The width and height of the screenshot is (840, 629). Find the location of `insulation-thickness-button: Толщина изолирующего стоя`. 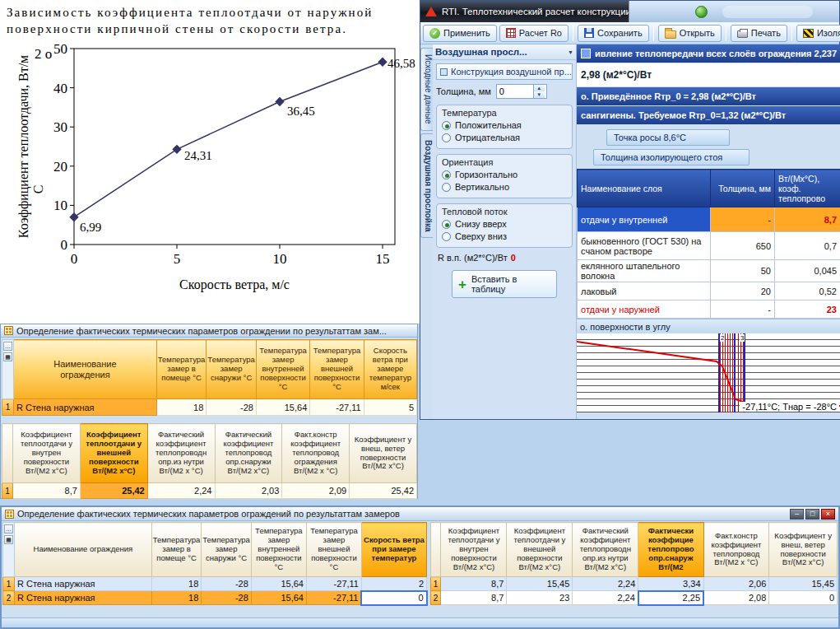

insulation-thickness-button: Толщина изолирующего стоя is located at coordinates (671, 157).